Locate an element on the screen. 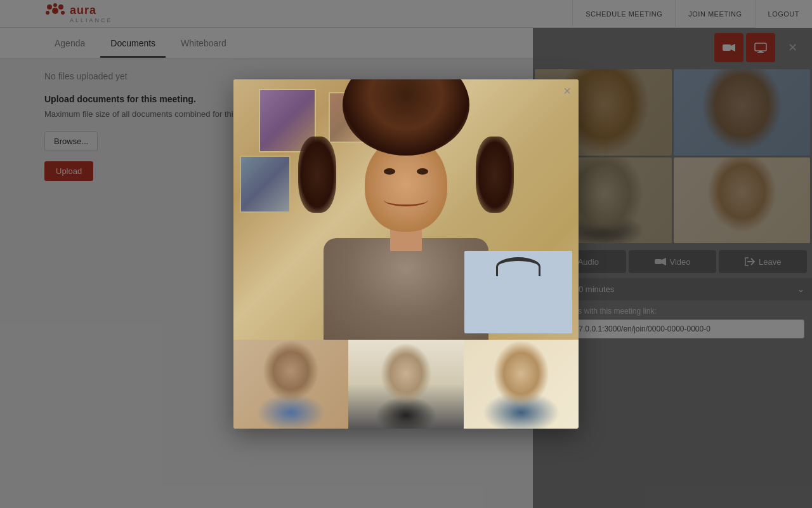  corner-video-bg is located at coordinates (518, 292).